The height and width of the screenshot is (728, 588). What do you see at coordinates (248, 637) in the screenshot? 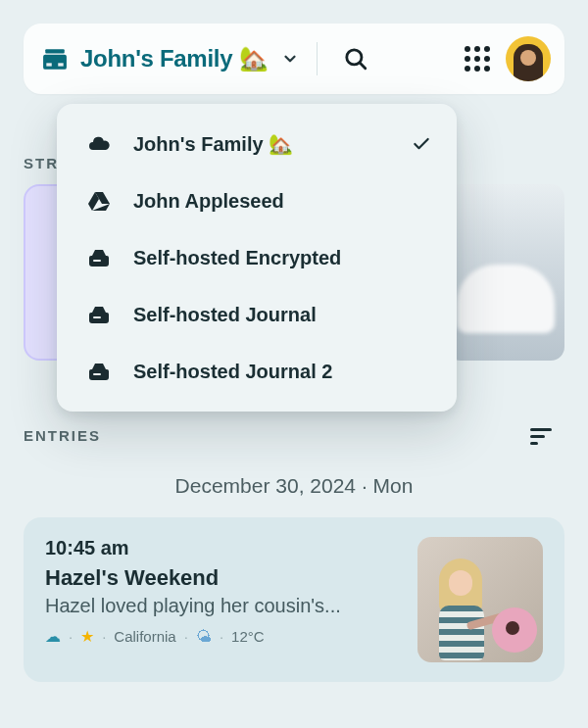
I see `entry-temperature: 12°C` at bounding box center [248, 637].